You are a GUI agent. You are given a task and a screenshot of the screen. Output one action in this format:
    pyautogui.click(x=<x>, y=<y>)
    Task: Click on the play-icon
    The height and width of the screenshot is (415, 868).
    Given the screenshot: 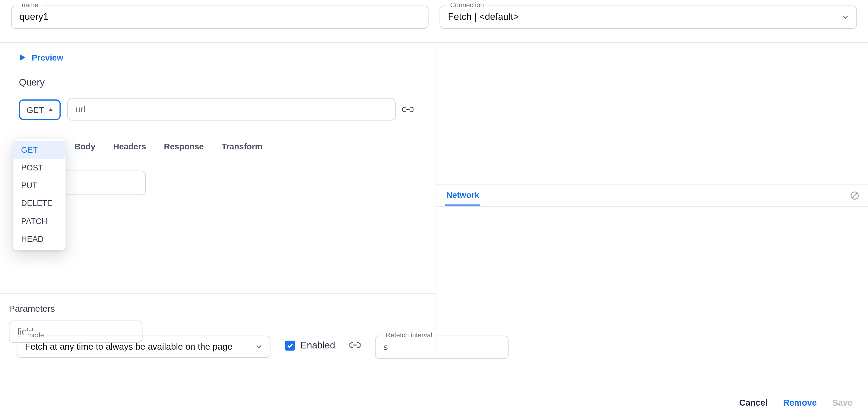 What is the action you would take?
    pyautogui.click(x=23, y=58)
    